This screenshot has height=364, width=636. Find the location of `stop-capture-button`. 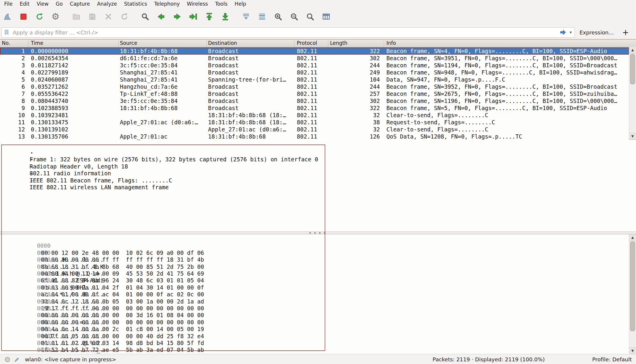

stop-capture-button is located at coordinates (23, 17).